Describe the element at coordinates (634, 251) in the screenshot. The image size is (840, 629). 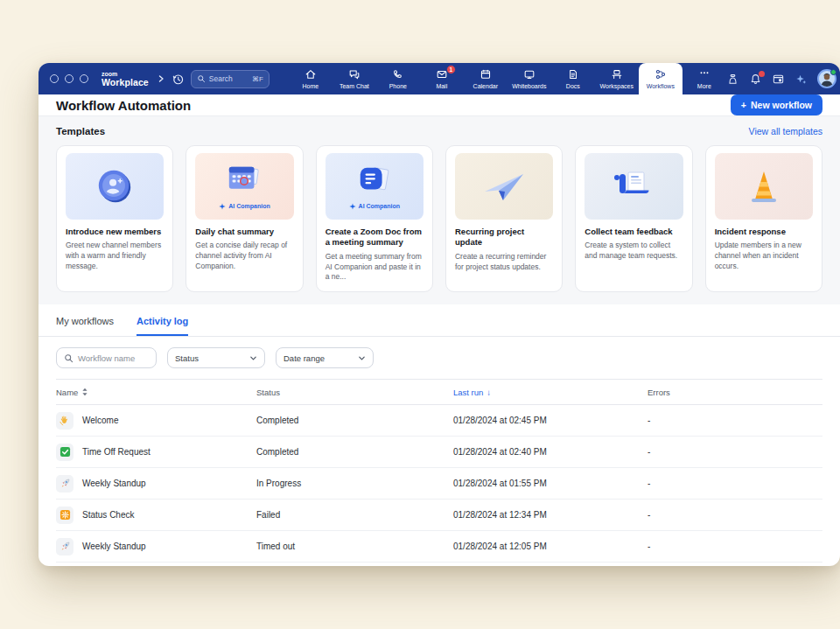
I see `card-description: Create a system to collect and manage te…` at that location.